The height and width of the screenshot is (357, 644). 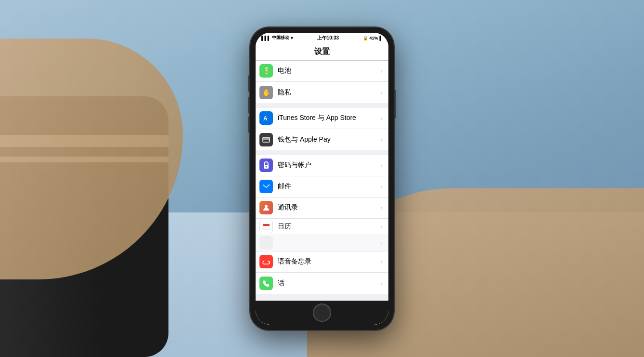 I want to click on itunes-label: iTunes Store 与 App Store, so click(x=329, y=118).